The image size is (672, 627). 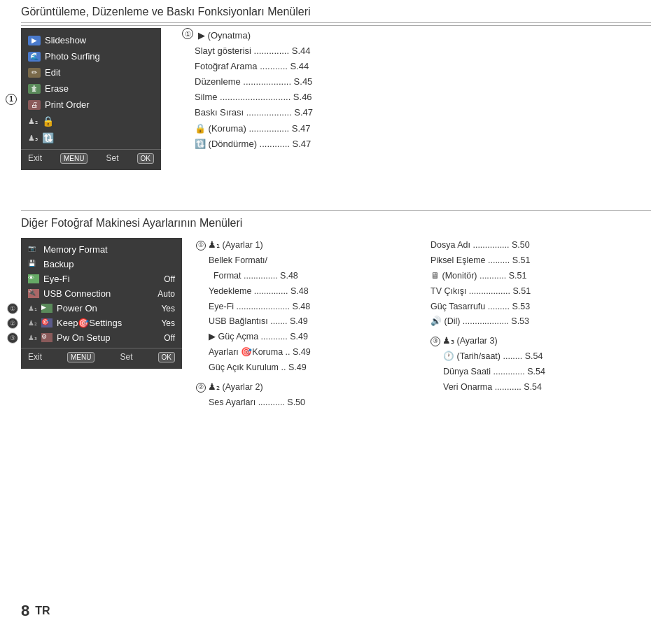 What do you see at coordinates (57, 88) in the screenshot?
I see `erase-label: Erase` at bounding box center [57, 88].